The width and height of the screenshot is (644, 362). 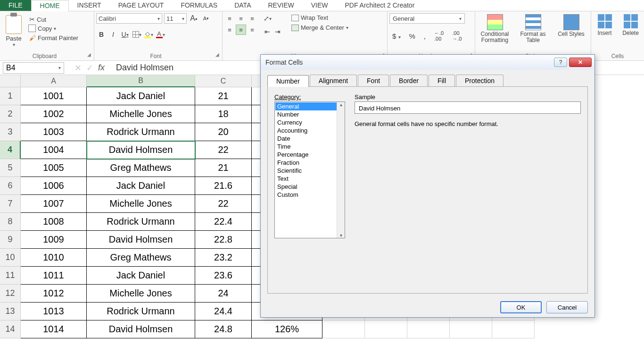 What do you see at coordinates (50, 6) in the screenshot?
I see `tab-home: HOME` at bounding box center [50, 6].